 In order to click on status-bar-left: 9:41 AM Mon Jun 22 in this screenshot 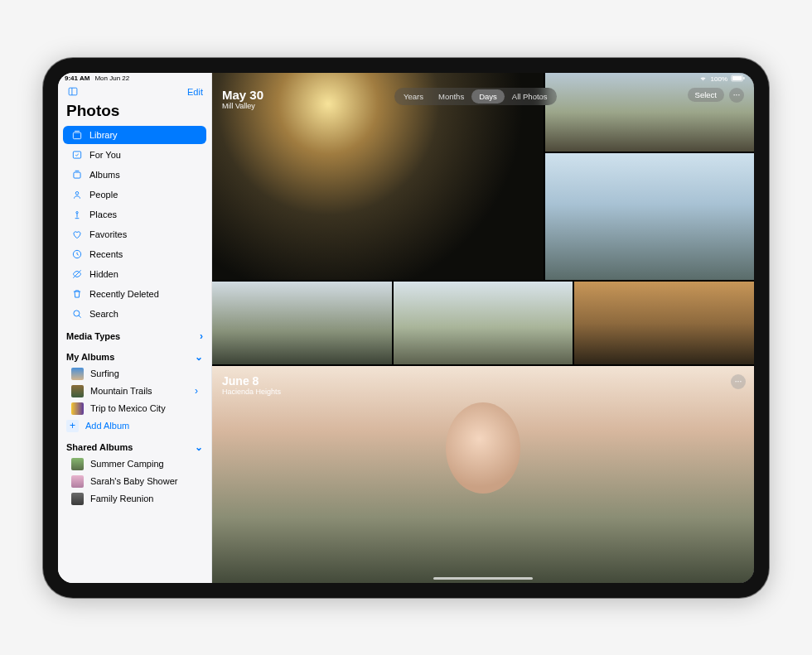, I will do `click(134, 79)`.